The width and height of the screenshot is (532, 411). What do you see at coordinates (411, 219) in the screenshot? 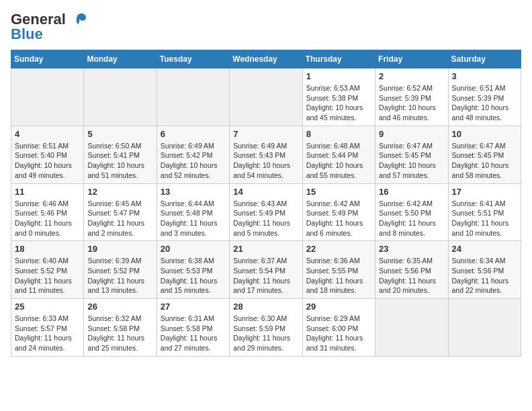
I see `day-info: Sunrise: 6:42 AMSunset: 5:50 PMDaylight:…` at bounding box center [411, 219].